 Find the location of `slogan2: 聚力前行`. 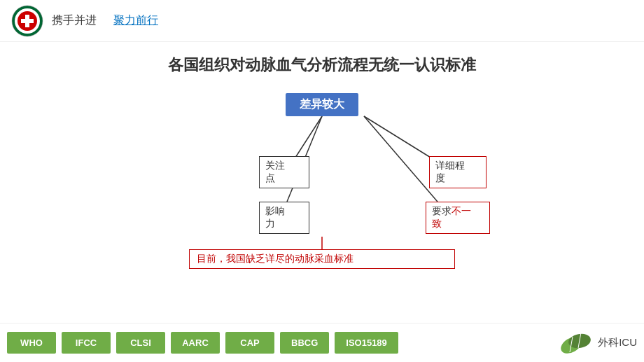

slogan2: 聚力前行 is located at coordinates (136, 21).